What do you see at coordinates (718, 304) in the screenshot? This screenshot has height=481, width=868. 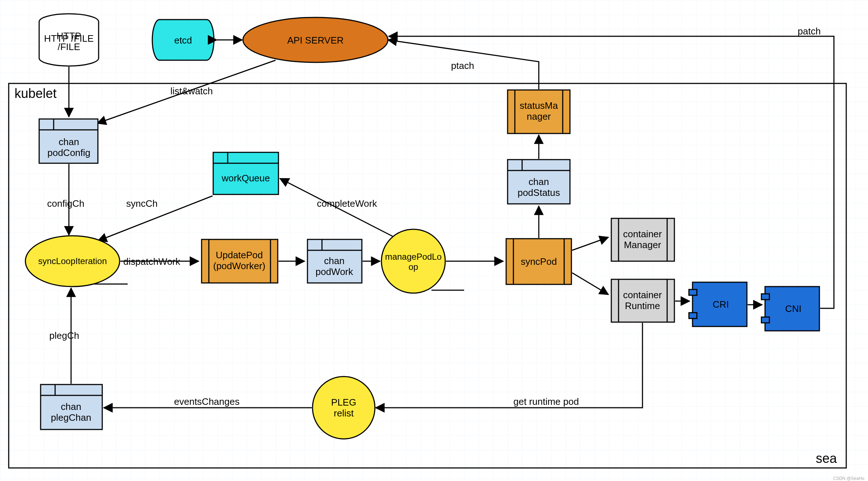 I see `node-cri: CRI` at bounding box center [718, 304].